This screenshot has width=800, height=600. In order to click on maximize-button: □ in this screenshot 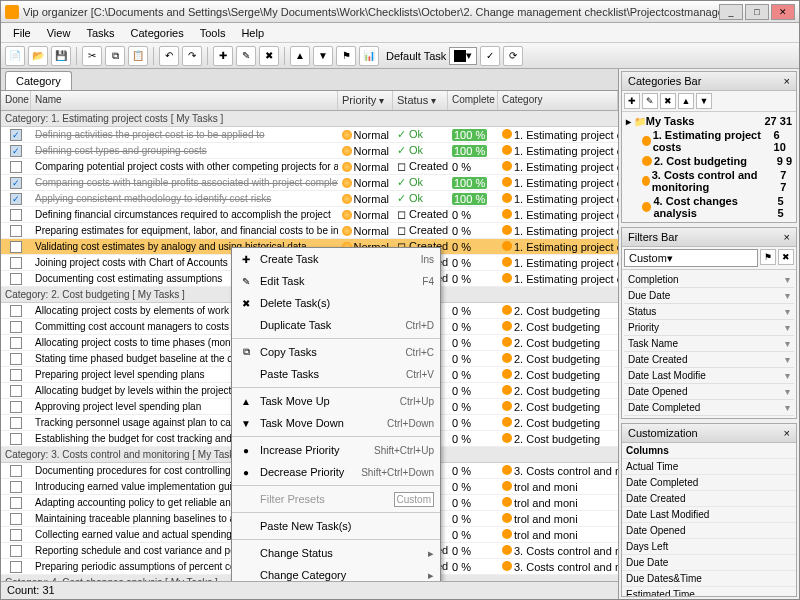, I will do `click(757, 12)`.